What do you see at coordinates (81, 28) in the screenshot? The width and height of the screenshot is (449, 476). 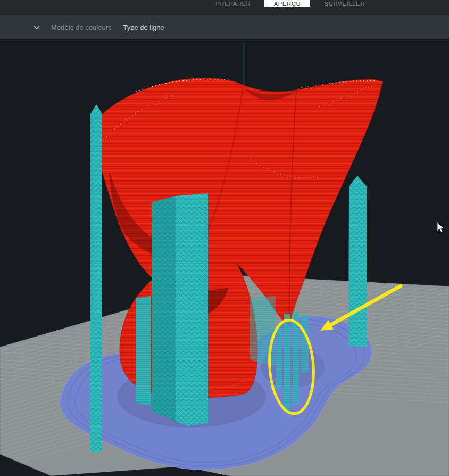 I see `color-scheme-label: Modèle de couleurs` at bounding box center [81, 28].